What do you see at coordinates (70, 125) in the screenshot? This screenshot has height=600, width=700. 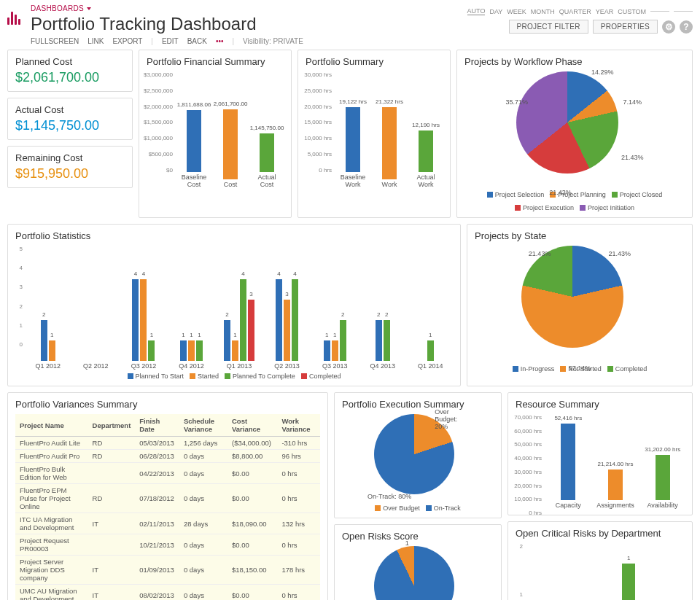 I see `actual-cost-value: $1,145,750.00` at bounding box center [70, 125].